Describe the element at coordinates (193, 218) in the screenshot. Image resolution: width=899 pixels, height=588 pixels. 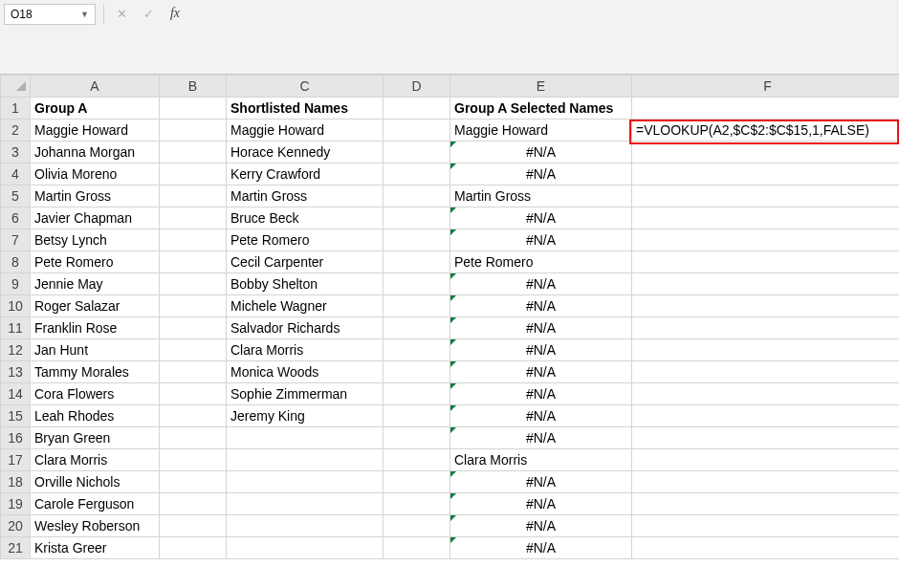
I see `cell-B6` at that location.